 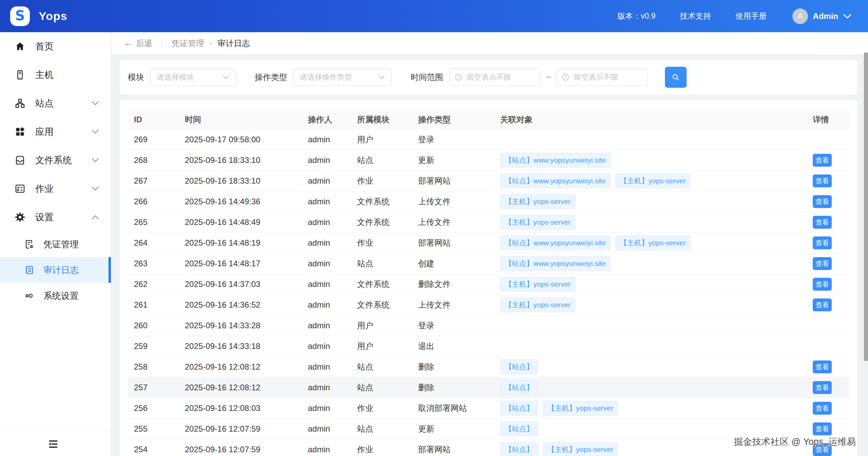 I want to click on related-object-tag: 【站点】www.yopsyunweiyi.site, so click(x=555, y=181).